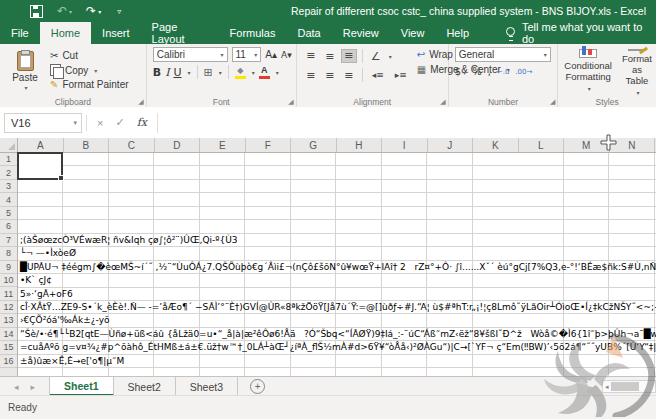  I want to click on row-header-5: 5, so click(8, 214).